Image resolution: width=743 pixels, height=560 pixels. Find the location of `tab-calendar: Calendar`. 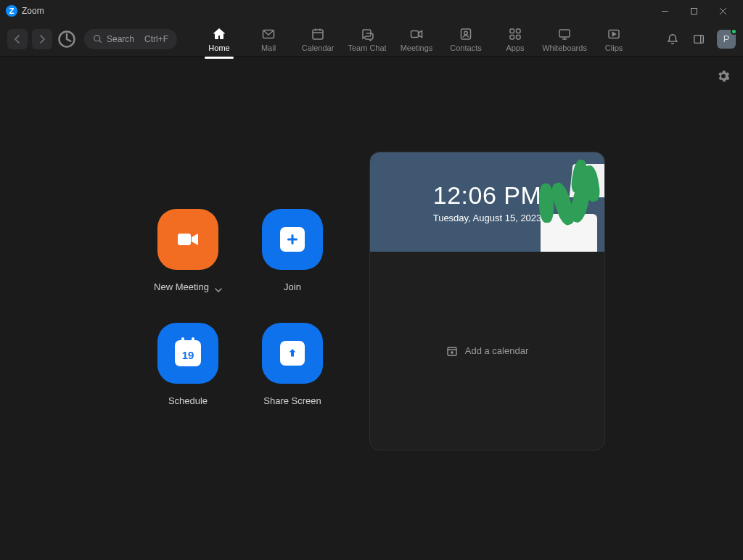

tab-calendar: Calendar is located at coordinates (318, 39).